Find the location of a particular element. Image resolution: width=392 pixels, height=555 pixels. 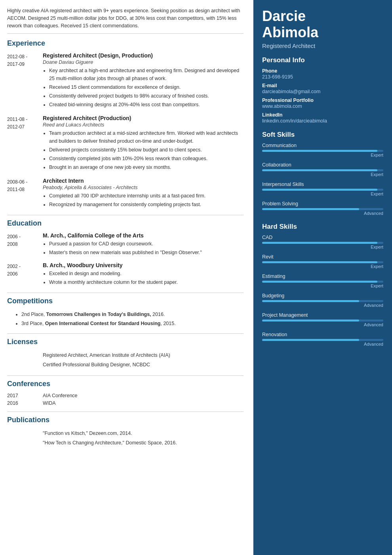

info-label: E-mail is located at coordinates (323, 86).